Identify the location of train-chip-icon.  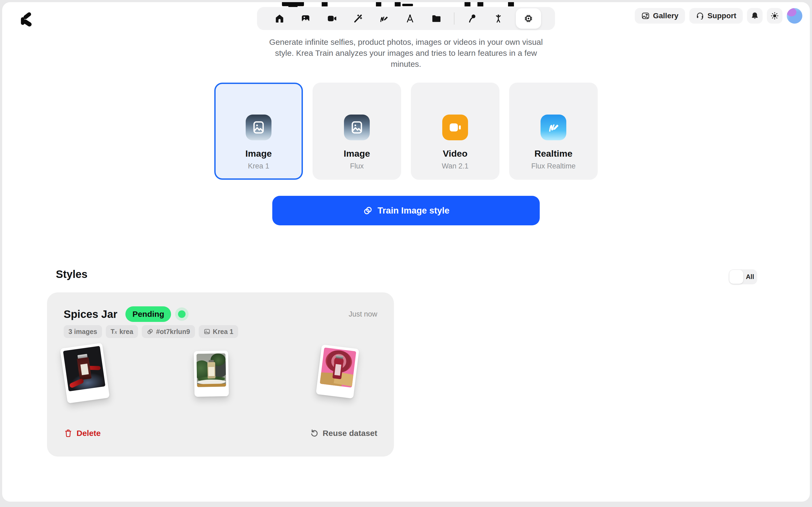
(528, 18).